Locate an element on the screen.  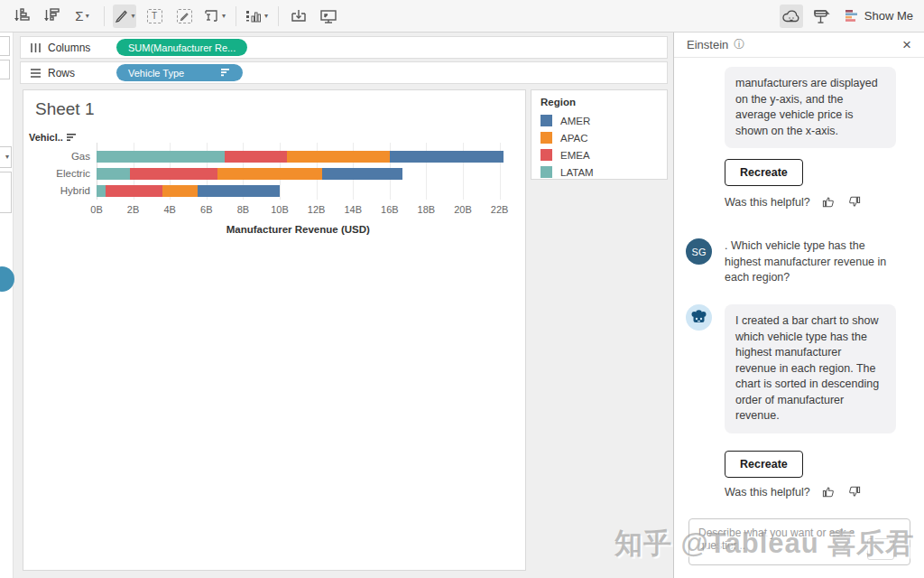
x-tick-label: 10B is located at coordinates (280, 210).